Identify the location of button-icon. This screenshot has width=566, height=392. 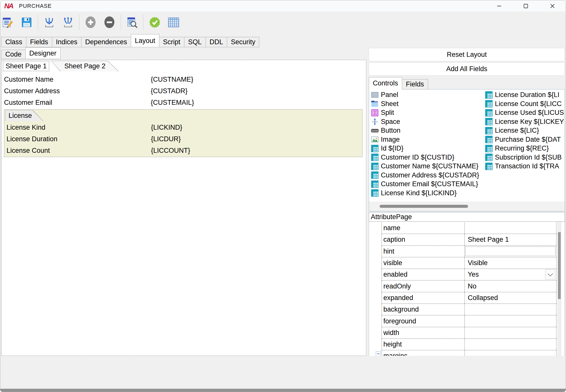
(375, 131).